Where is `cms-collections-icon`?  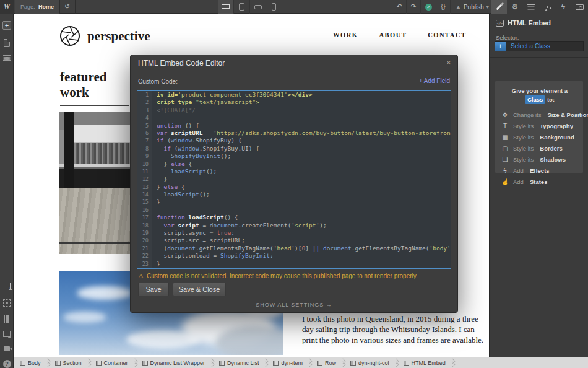
cms-collections-icon is located at coordinates (7, 58).